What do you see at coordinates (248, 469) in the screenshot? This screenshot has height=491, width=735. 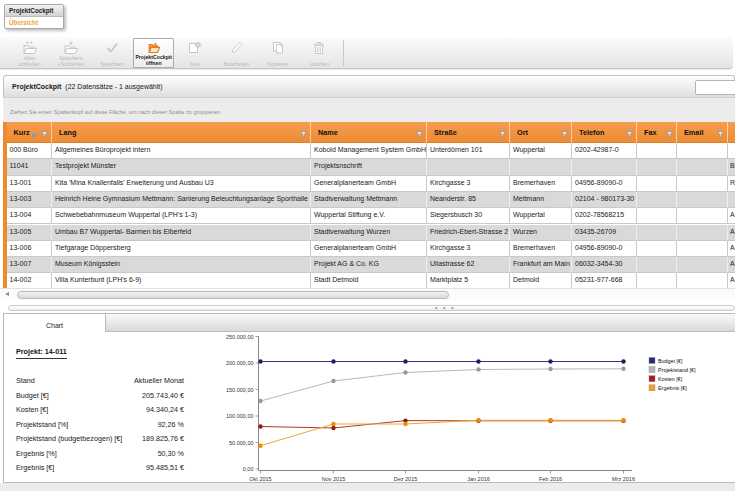 I see `svg-text: 0,00` at bounding box center [248, 469].